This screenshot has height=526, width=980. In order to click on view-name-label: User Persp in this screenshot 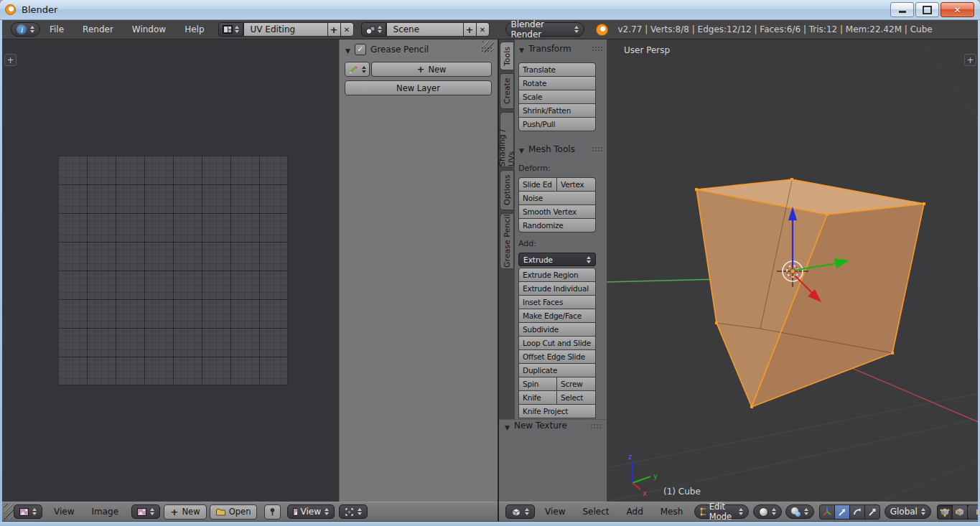, I will do `click(647, 50)`.